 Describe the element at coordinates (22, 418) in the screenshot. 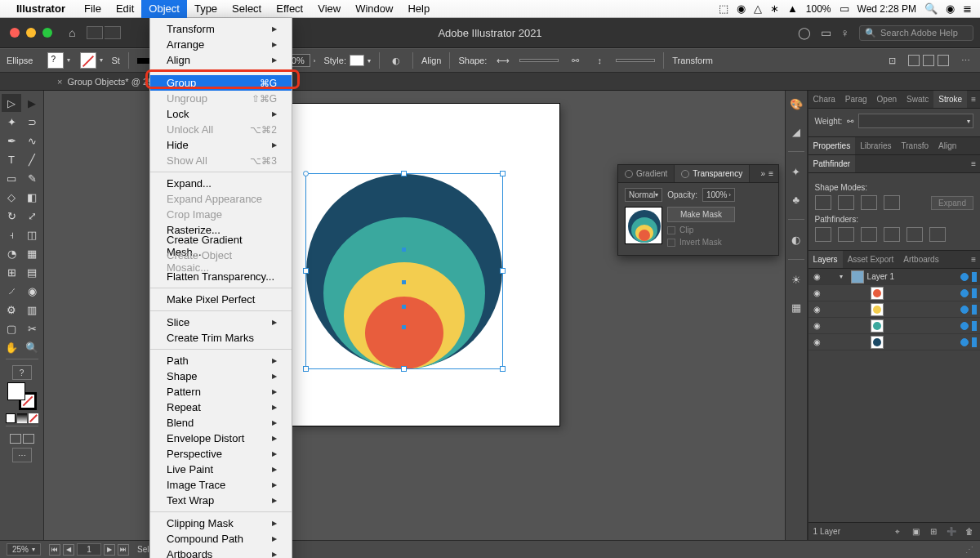

I see `color-mode-swatches` at that location.